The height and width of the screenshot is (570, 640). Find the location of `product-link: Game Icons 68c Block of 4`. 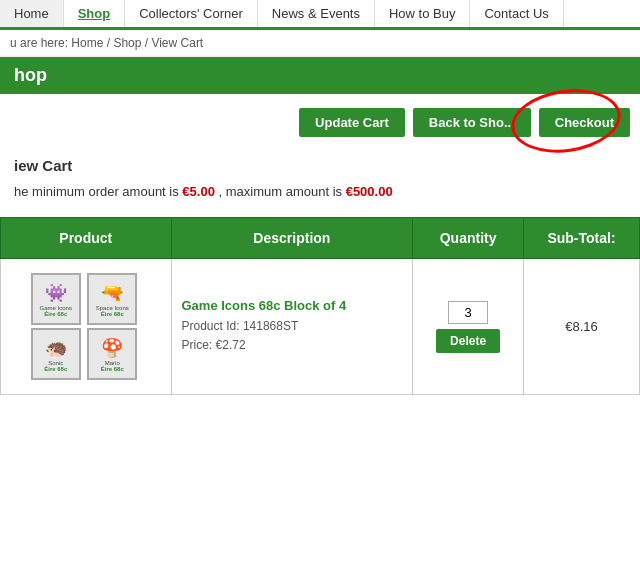

product-link: Game Icons 68c Block of 4 is located at coordinates (264, 306).